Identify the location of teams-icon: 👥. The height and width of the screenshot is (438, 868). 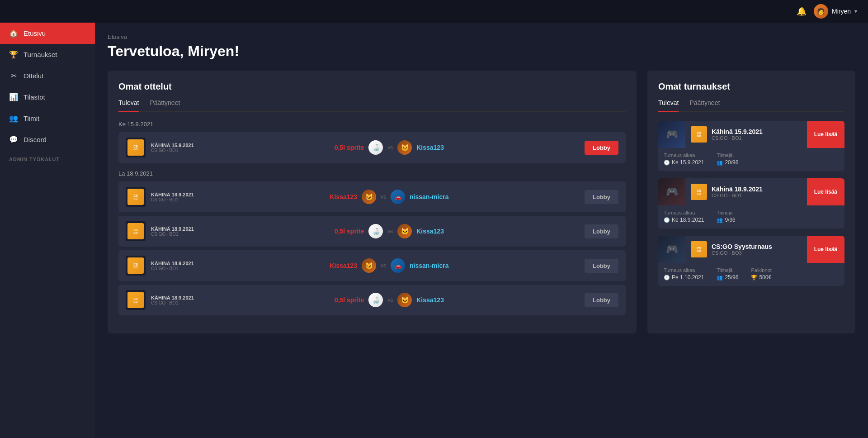
(14, 119).